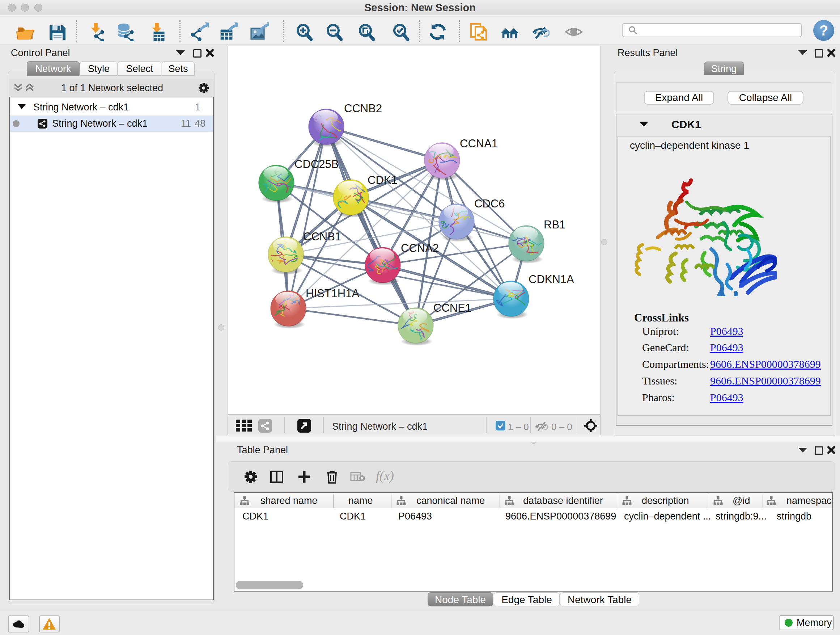 The image size is (840, 635). Describe the element at coordinates (333, 293) in the screenshot. I see `svg-text: HIST1H1A` at that location.